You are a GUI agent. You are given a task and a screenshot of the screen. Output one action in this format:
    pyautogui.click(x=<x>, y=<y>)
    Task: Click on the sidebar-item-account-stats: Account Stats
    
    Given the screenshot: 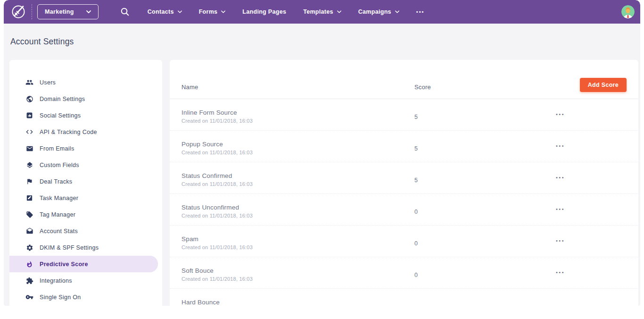 What is the action you would take?
    pyautogui.click(x=86, y=231)
    